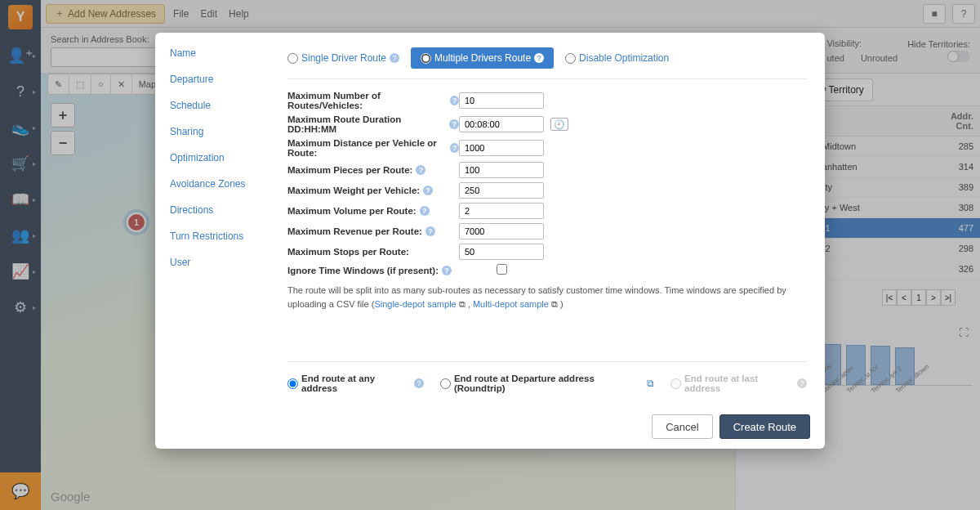 The height and width of the screenshot is (510, 980). Describe the element at coordinates (547, 298) in the screenshot. I see `route-split-note: The route will be split into as many sub…` at that location.